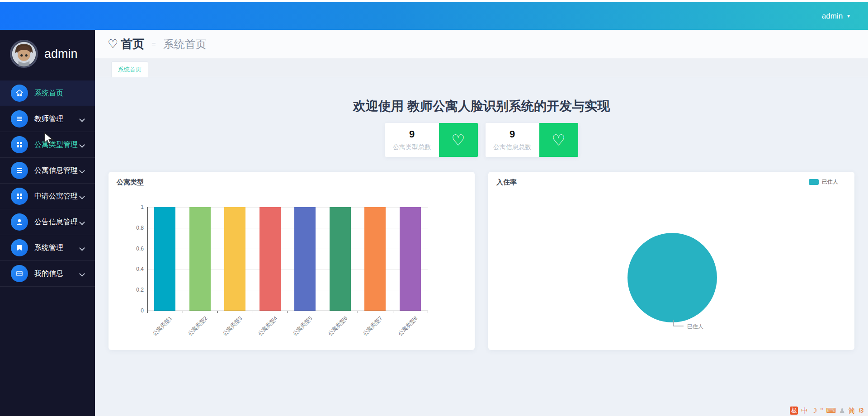 The width and height of the screenshot is (868, 416). I want to click on sidebar-item-label: 教师管理, so click(57, 119).